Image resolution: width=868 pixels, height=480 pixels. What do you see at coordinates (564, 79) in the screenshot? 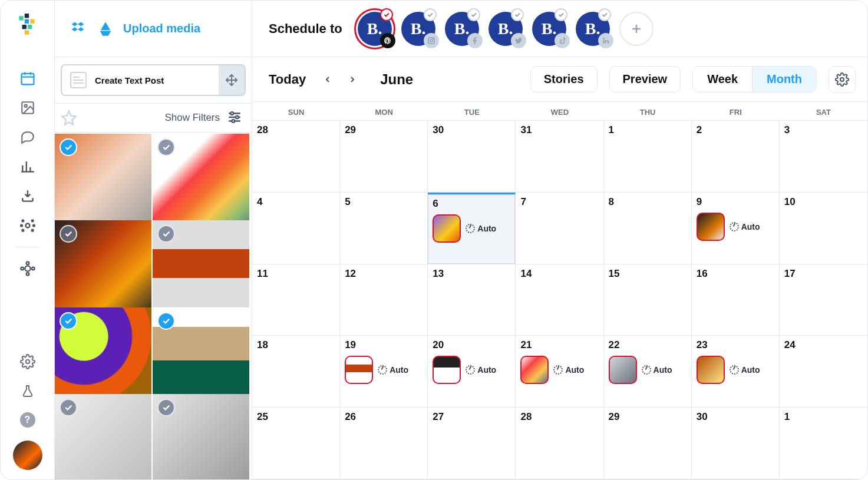
I see `stories-button: Stories` at bounding box center [564, 79].